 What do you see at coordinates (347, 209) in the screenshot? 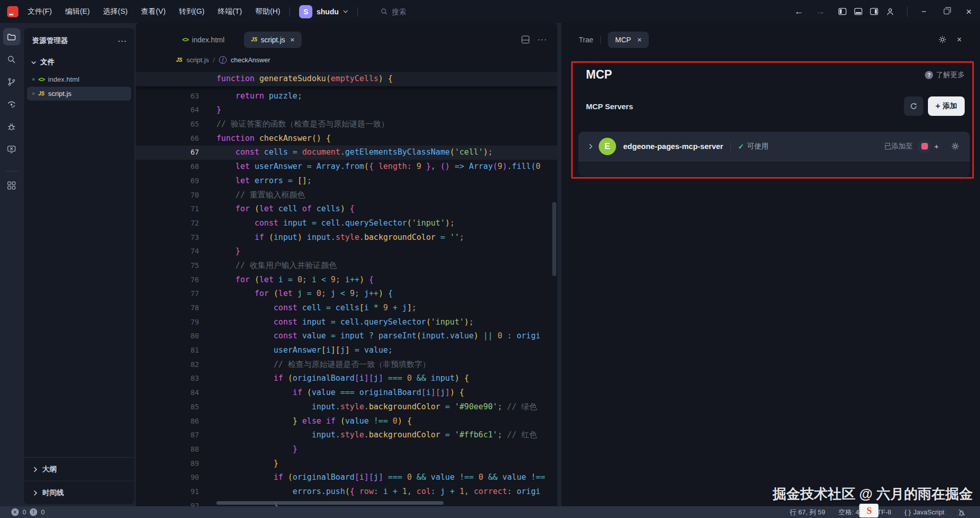
I see `code-line-71: 71 for (let cell of cells) {` at bounding box center [347, 209].